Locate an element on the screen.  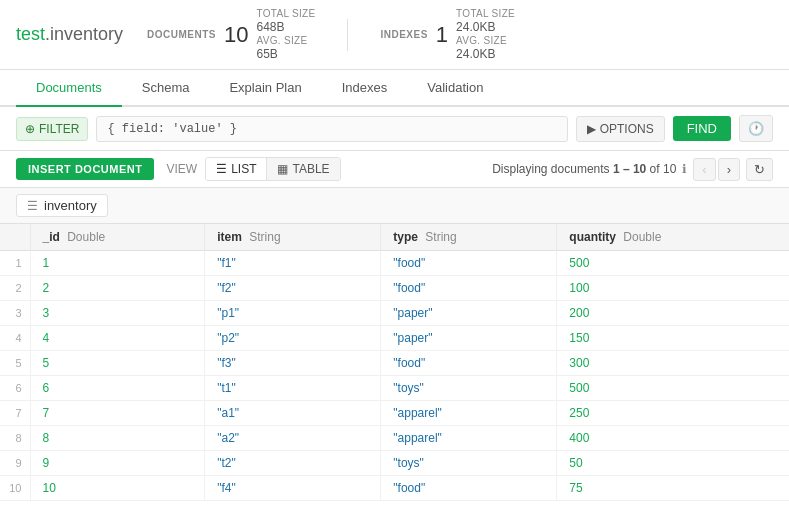
tab-schema: Schema is located at coordinates (166, 88).